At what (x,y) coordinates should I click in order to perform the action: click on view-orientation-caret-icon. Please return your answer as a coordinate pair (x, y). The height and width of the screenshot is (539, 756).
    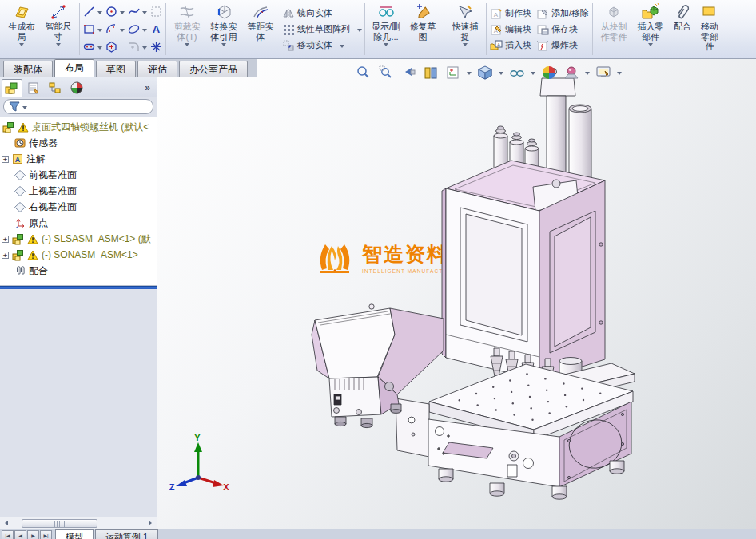
    Looking at the image, I should click on (469, 73).